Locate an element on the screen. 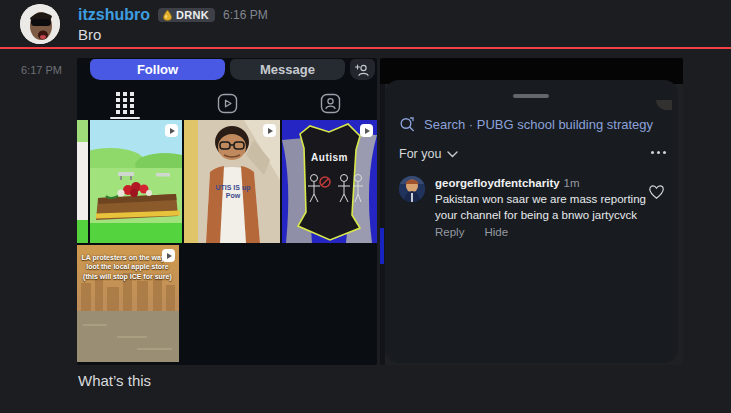 This screenshot has width=731, height=413. reply-button: Reply is located at coordinates (450, 232).